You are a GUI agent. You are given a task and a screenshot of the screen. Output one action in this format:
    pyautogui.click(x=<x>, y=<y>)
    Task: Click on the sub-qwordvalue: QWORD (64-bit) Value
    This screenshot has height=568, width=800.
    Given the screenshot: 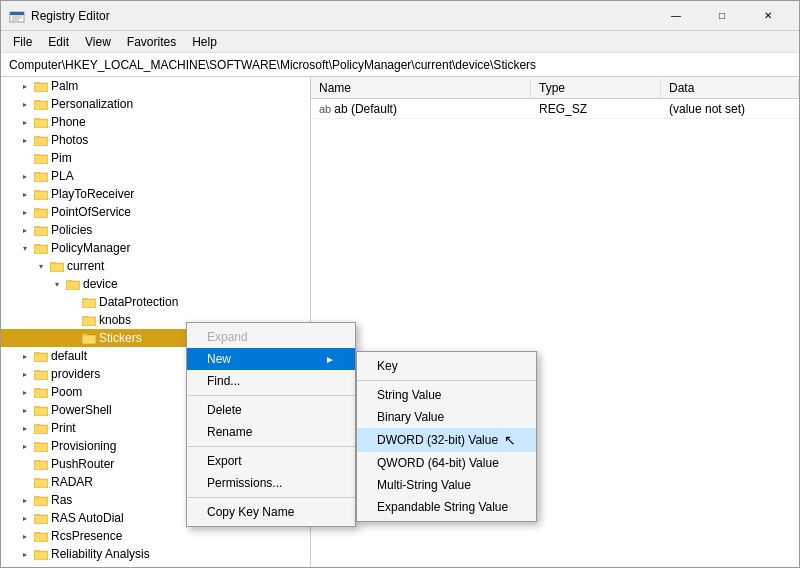 What is the action you would take?
    pyautogui.click(x=446, y=463)
    